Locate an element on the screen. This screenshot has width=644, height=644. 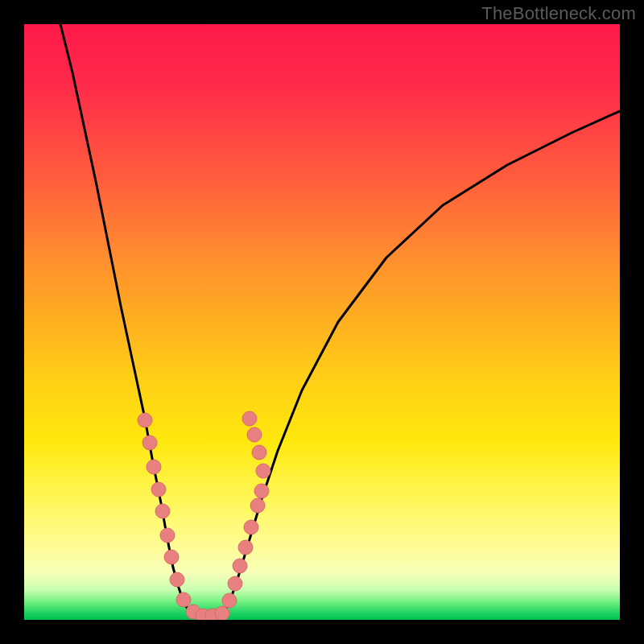
watermark-label: TheBottleneck.com is located at coordinates (559, 14).